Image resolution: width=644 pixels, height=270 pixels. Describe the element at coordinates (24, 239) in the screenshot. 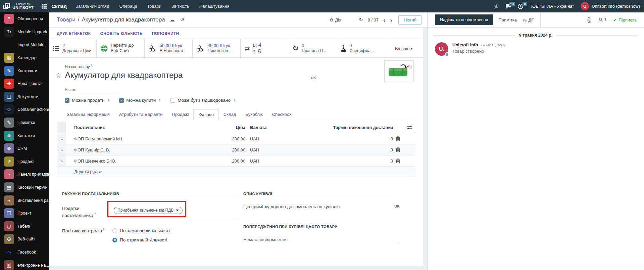

I see `sidebar-item-website: ⊕Веб-сайт` at that location.